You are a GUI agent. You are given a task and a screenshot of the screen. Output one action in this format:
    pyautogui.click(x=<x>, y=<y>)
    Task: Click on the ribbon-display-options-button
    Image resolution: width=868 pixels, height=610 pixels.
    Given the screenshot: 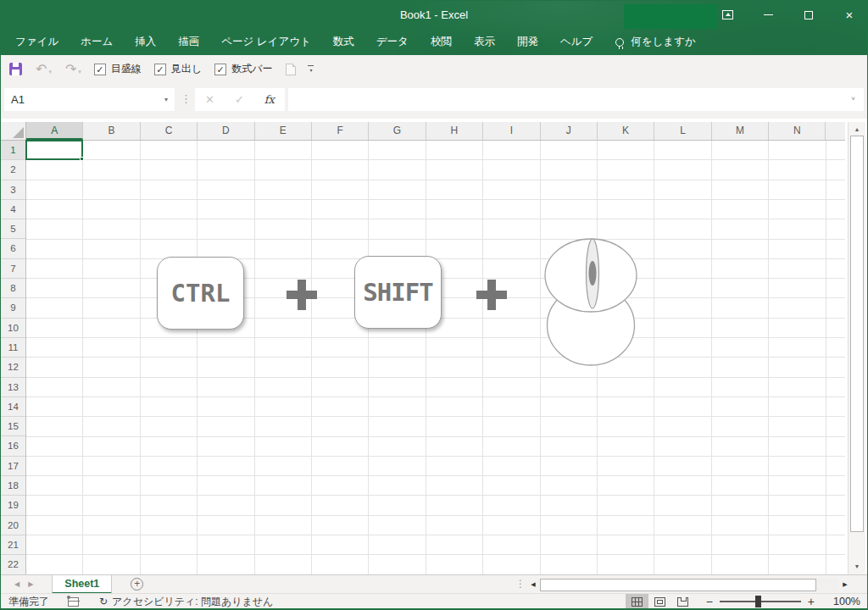 What is the action you would take?
    pyautogui.click(x=727, y=15)
    